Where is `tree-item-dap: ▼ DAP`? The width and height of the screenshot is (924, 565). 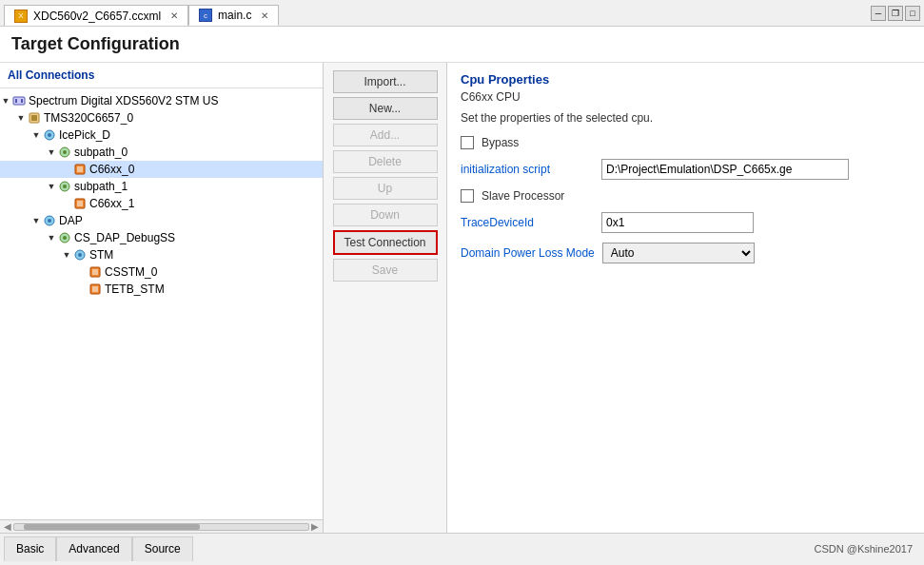
tree-item-dap: ▼ DAP is located at coordinates (162, 221).